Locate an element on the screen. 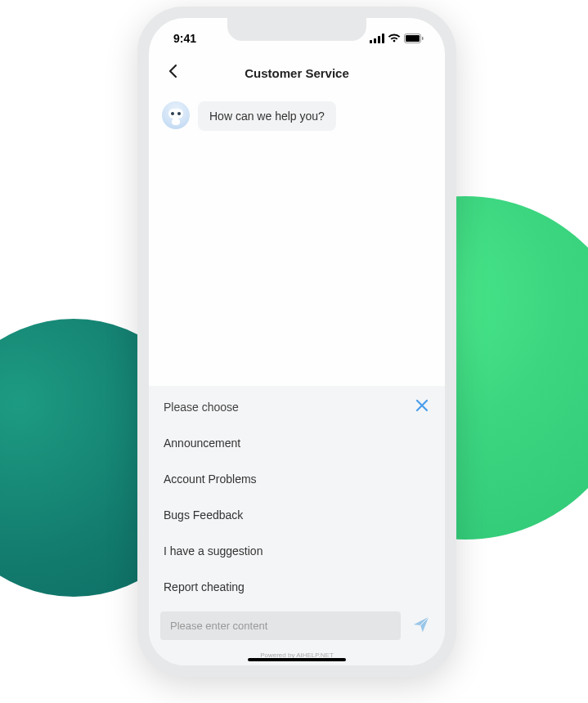 This screenshot has height=703, width=588. chevron-left-icon is located at coordinates (173, 71).